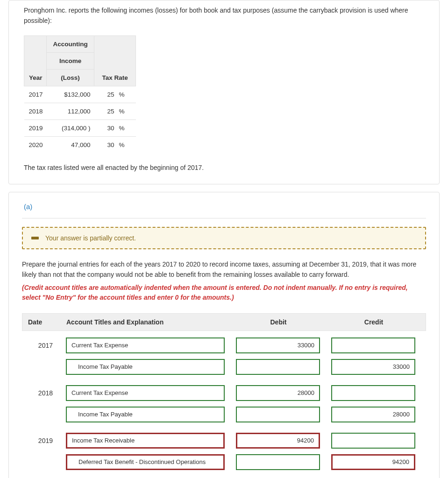 This screenshot has width=448, height=478. What do you see at coordinates (80, 94) in the screenshot?
I see `income-table: Year Accounting Tax Rate Income (Loss) 2…` at bounding box center [80, 94].